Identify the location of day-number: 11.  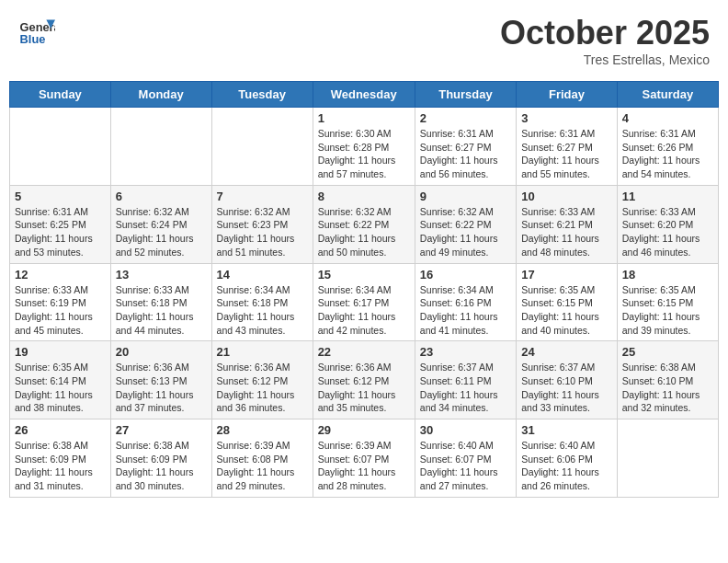
(667, 197).